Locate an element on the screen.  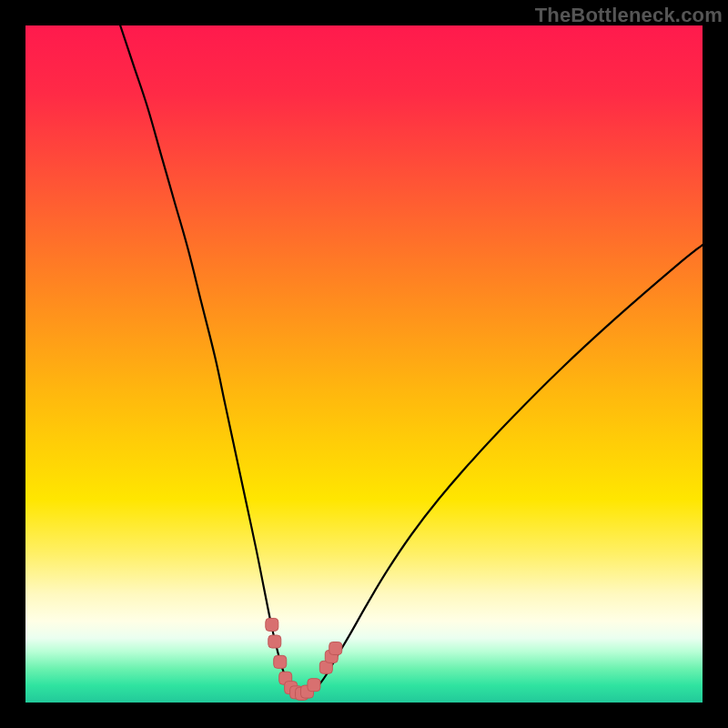
watermark-text: TheBottleneck.com is located at coordinates (629, 15).